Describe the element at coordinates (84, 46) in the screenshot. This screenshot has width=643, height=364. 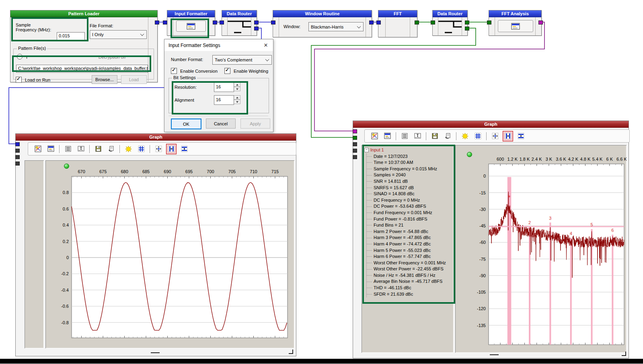
I see `block-pattern-loader: Pattern Loader Sample Frequency (MHz): 0…` at that location.